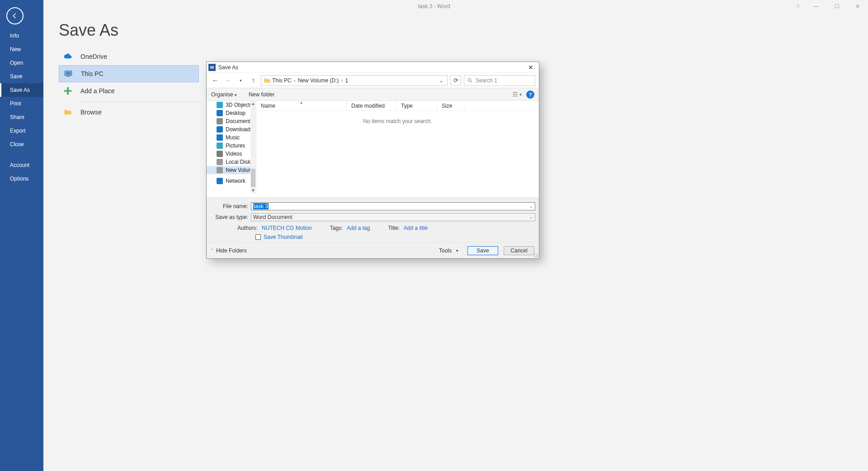  What do you see at coordinates (231, 138) in the screenshot?
I see `tree-item-music: Music` at bounding box center [231, 138].